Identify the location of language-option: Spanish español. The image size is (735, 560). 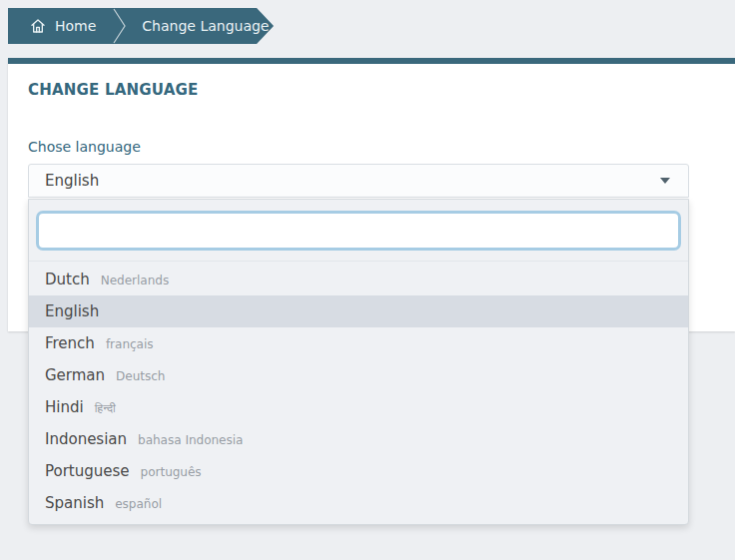
(359, 503).